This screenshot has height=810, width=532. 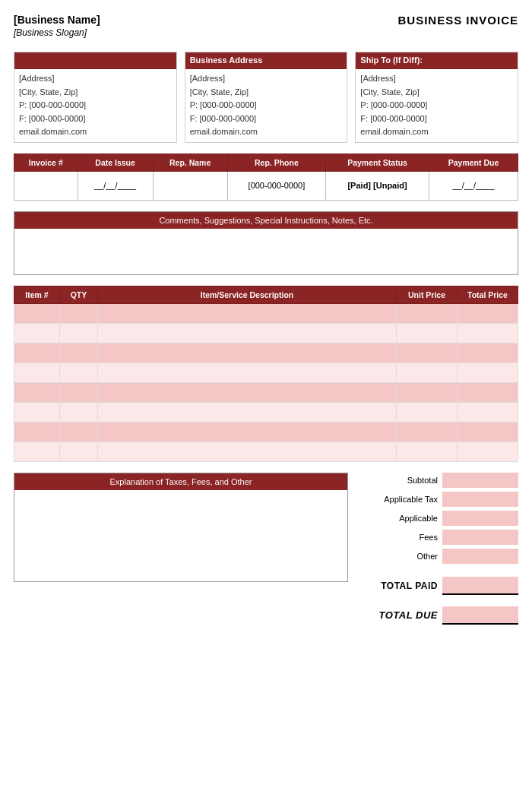 I want to click on other-row: Other, so click(x=439, y=556).